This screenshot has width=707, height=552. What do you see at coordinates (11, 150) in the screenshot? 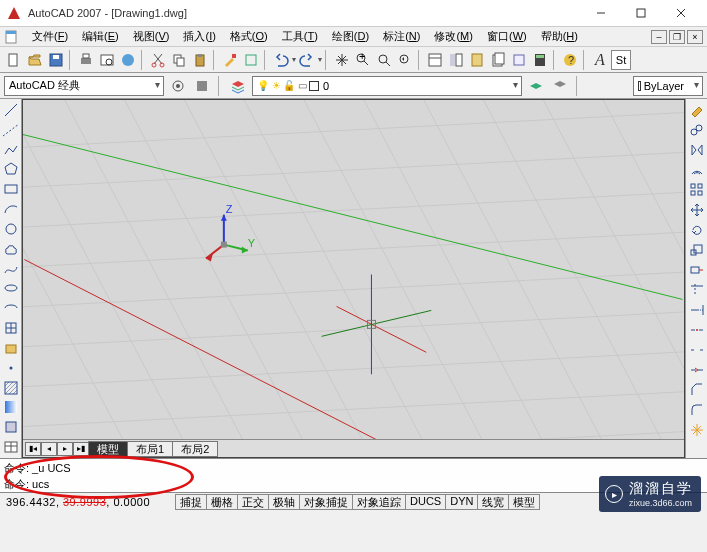
I see `polyline-button` at bounding box center [11, 150].